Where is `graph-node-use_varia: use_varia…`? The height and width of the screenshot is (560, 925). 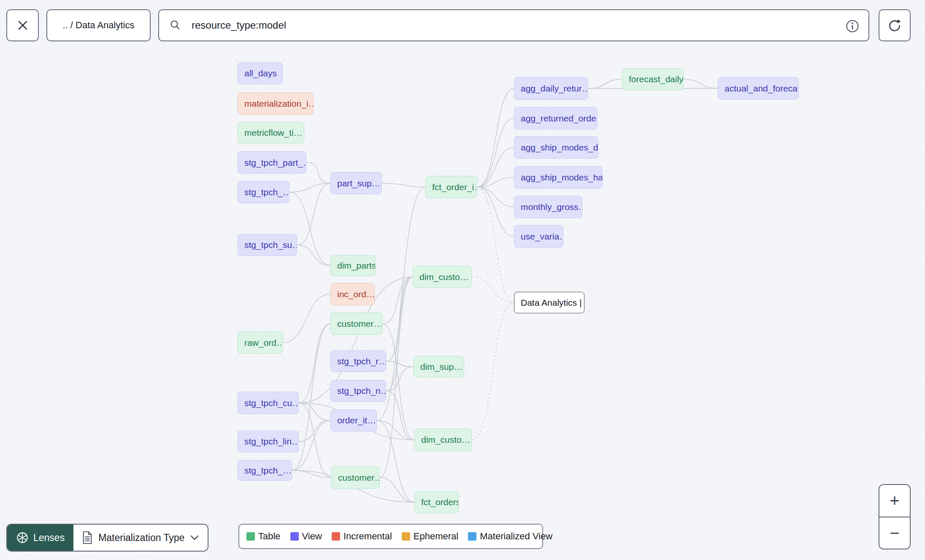
graph-node-use_varia: use_varia… is located at coordinates (538, 236).